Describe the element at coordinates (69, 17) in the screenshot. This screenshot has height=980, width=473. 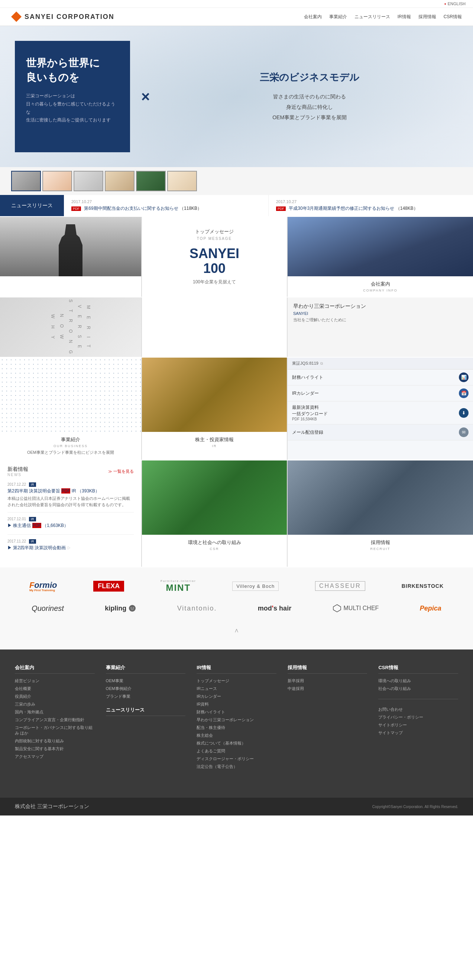
I see `logo-text: SANYEI CORPORATION` at that location.